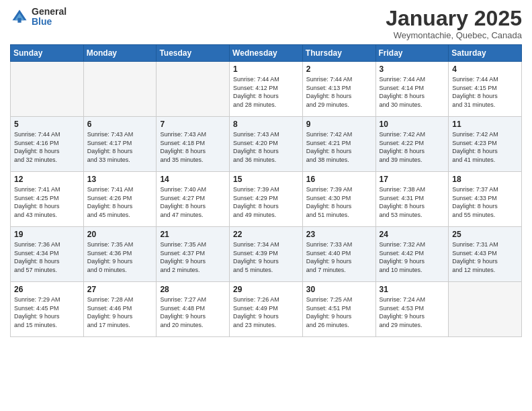  I want to click on day-info: Sunrise: 7:42 AM Sunset: 4:23 PM Dayligh…, so click(485, 147).